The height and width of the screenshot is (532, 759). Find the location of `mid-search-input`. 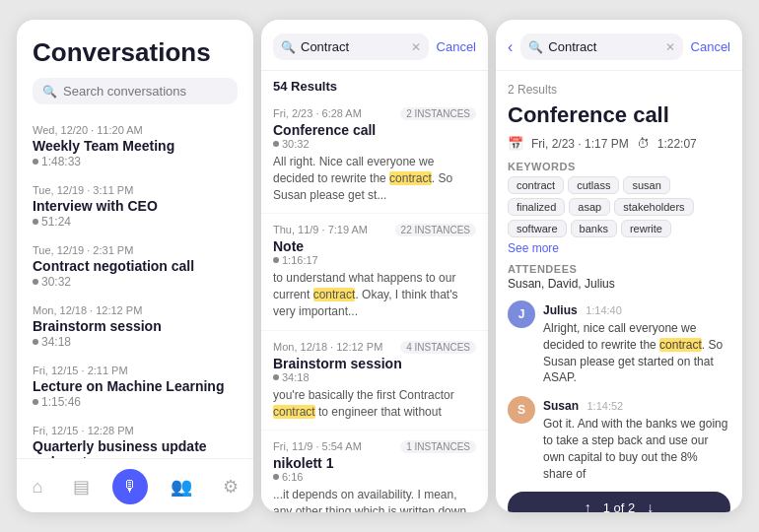

mid-search-input is located at coordinates (353, 47).